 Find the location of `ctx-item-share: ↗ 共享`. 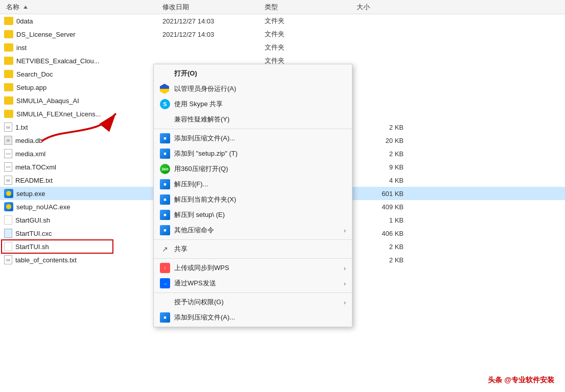

ctx-item-share: ↗ 共享 is located at coordinates (253, 249).